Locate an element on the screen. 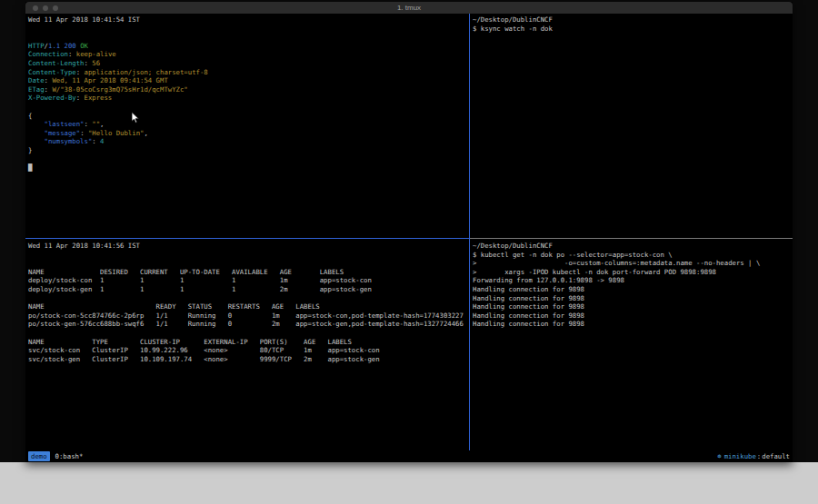  pane-divider-horizontal-left is located at coordinates (247, 238).